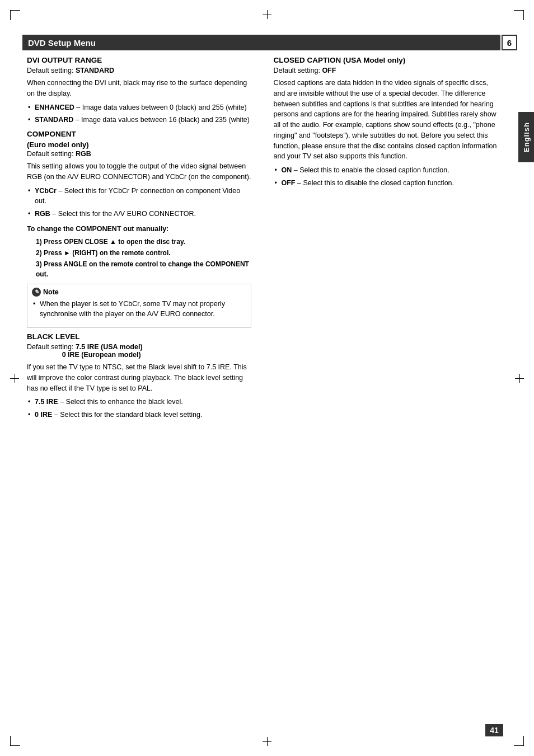  I want to click on note-label: Note, so click(51, 292).